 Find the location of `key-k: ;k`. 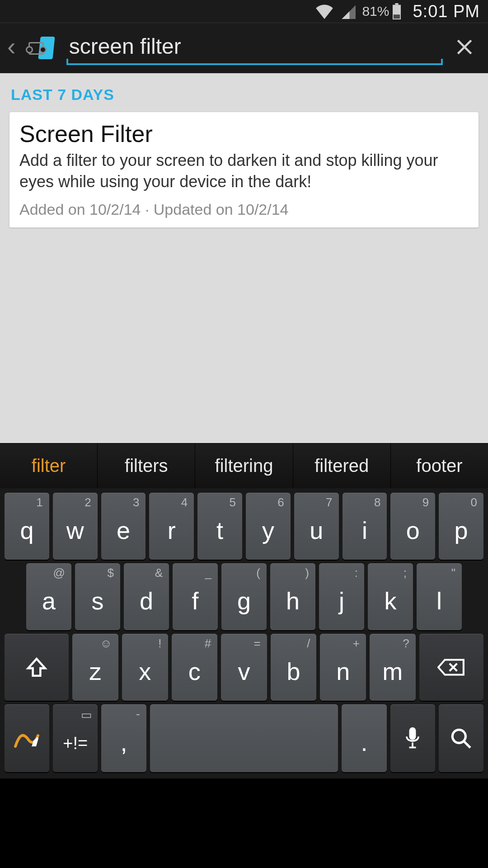

key-k: ;k is located at coordinates (390, 597).